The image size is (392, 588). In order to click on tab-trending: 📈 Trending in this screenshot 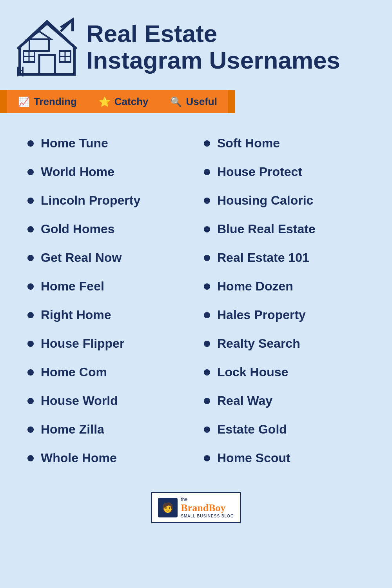, I will do `click(47, 102)`.